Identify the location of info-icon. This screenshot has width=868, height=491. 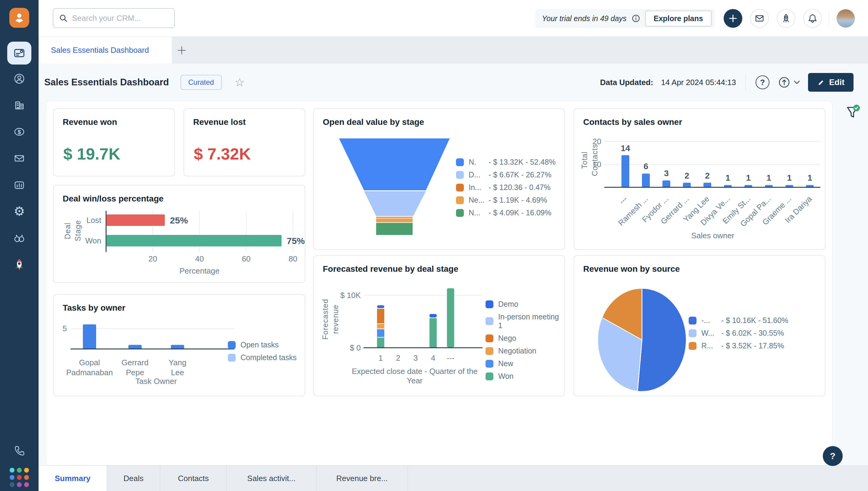
(636, 18).